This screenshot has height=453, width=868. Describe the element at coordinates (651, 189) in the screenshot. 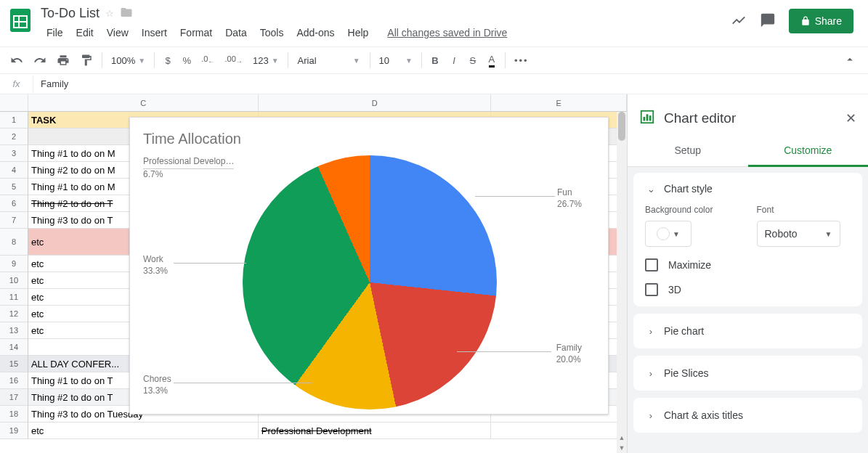

I see `chevron-down-icon: ⌄` at that location.